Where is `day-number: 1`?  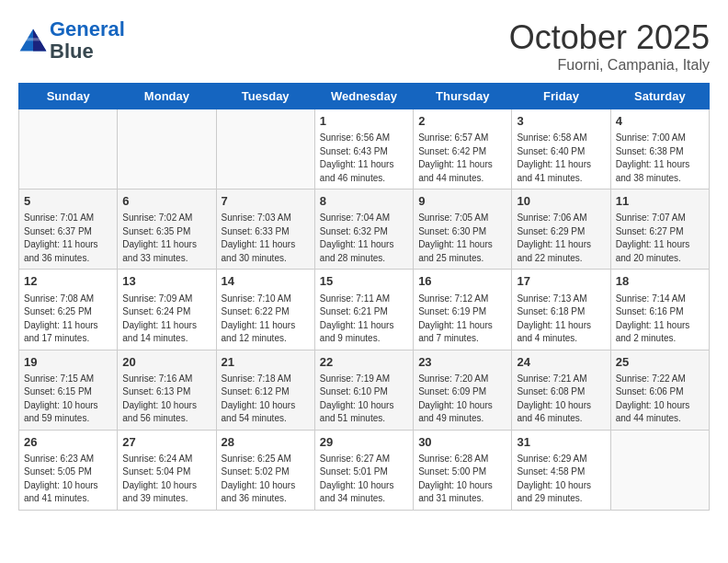
day-number: 1 is located at coordinates (364, 121).